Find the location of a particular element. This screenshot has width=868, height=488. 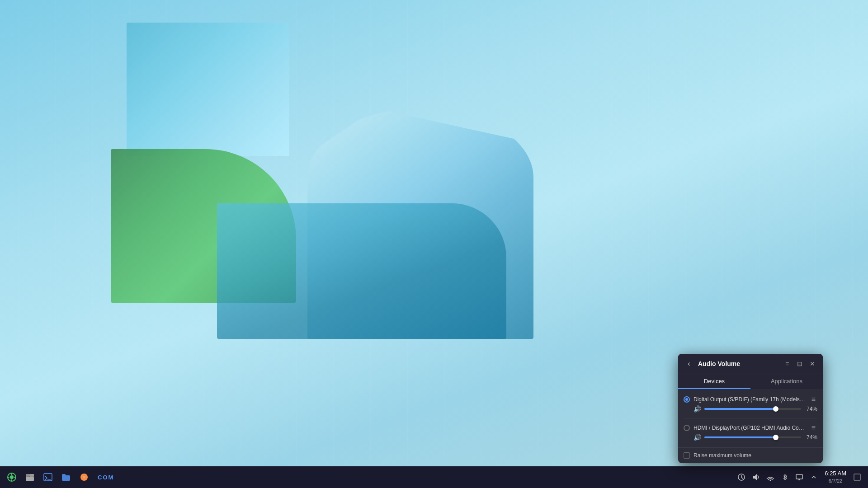

device-2-volume-slider is located at coordinates (753, 437).